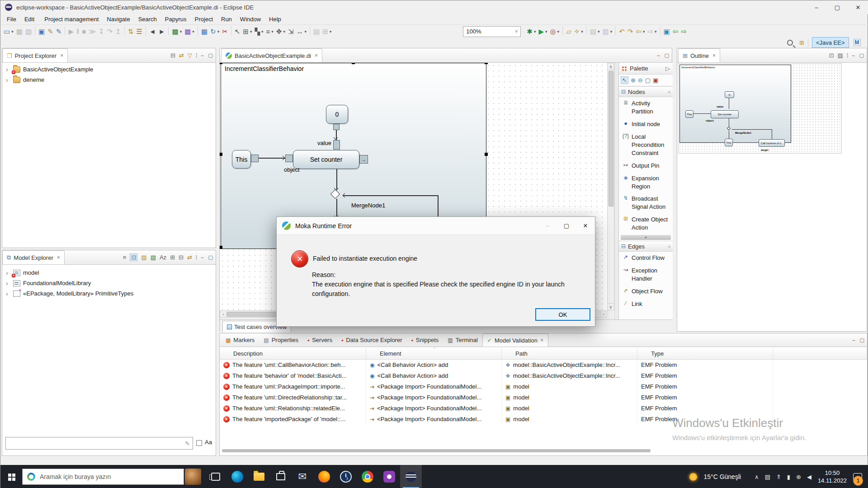  I want to click on tree-item: ›deneme, so click(109, 80).